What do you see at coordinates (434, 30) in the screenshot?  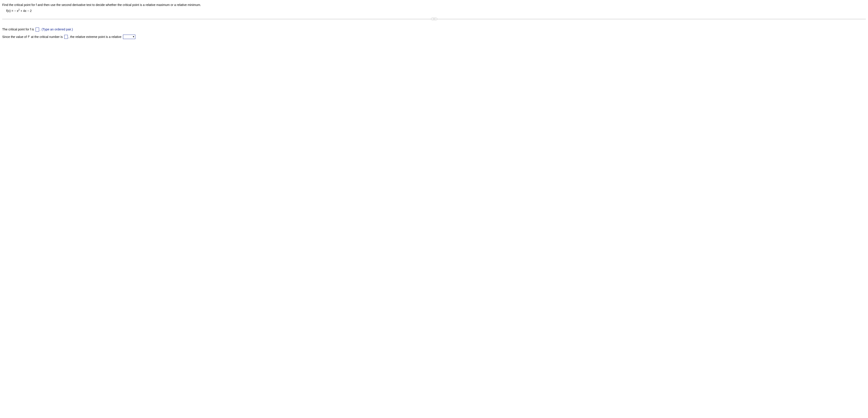 I see `answer-line-1: The critical point for f is . (Type an o…` at bounding box center [434, 30].